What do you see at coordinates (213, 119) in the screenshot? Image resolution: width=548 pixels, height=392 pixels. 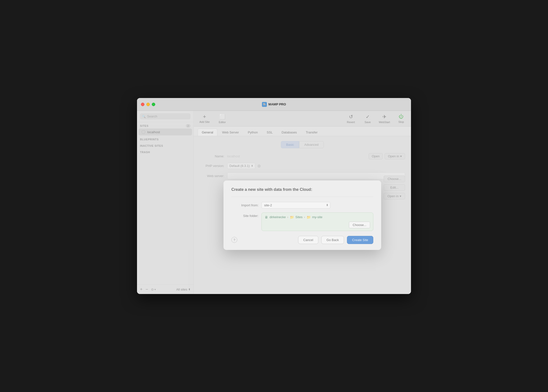 I see `toolbar-left: + Add Site ⬜ Editor` at bounding box center [213, 119].